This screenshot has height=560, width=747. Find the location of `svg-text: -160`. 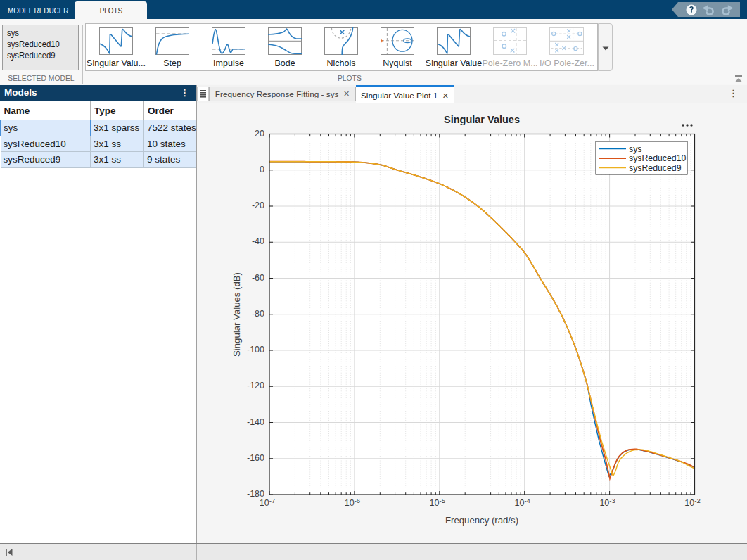

svg-text: -160 is located at coordinates (256, 458).